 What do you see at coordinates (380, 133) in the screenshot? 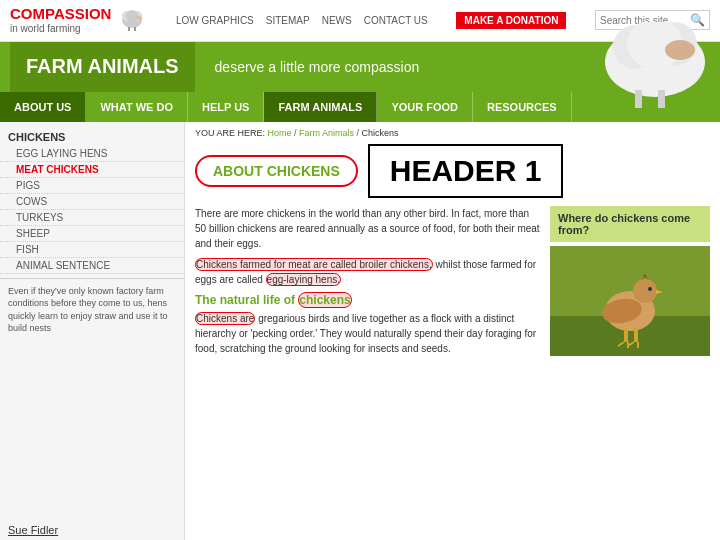
I see `breadcrumb-current: Chickens` at bounding box center [380, 133].